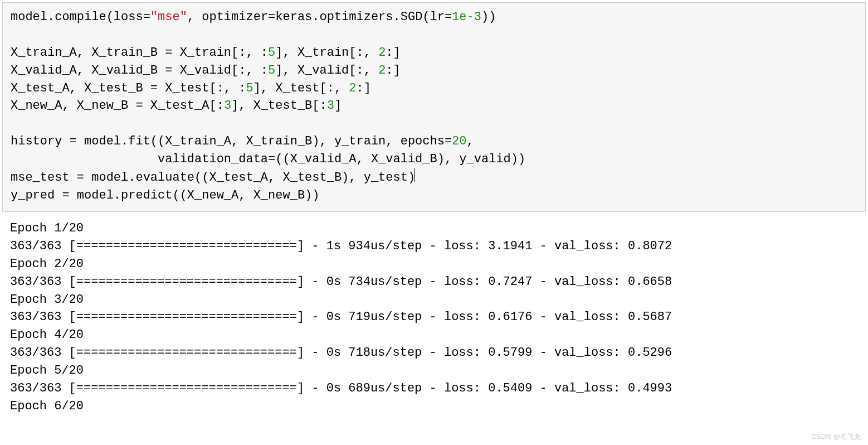  What do you see at coordinates (117, 106) in the screenshot?
I see `code: X_new_A, X_new_B = X_test_A[:` at bounding box center [117, 106].